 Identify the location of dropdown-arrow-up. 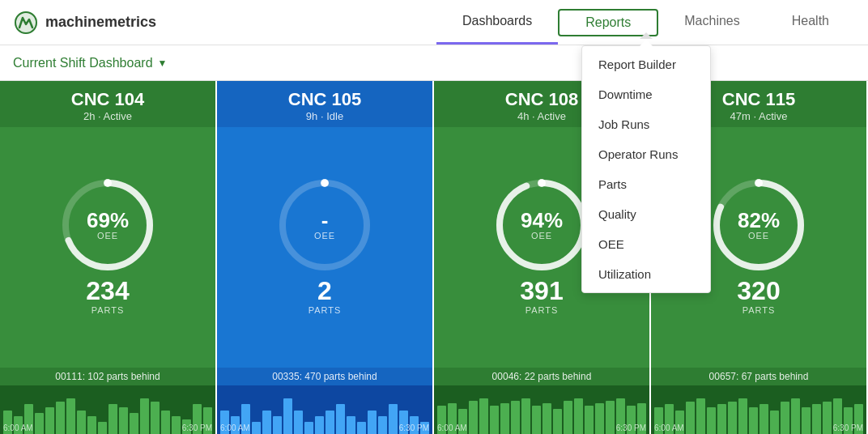
(646, 43).